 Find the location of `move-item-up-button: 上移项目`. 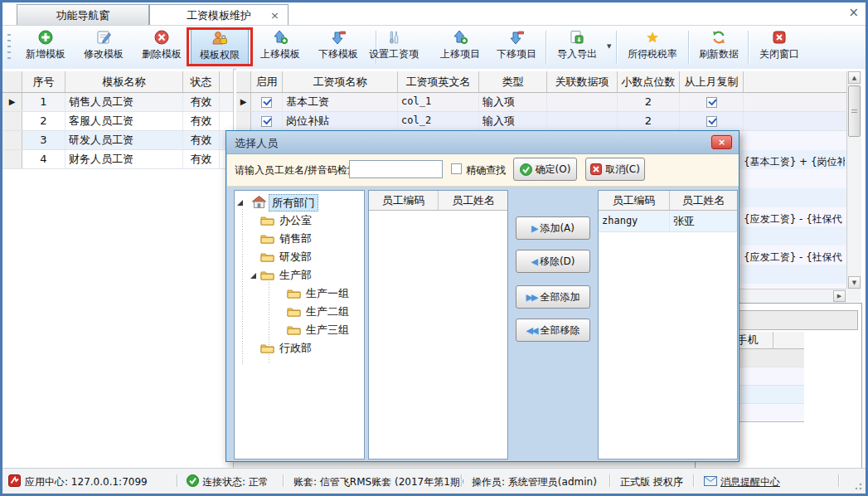

move-item-up-button: 上移项目 is located at coordinates (460, 47).